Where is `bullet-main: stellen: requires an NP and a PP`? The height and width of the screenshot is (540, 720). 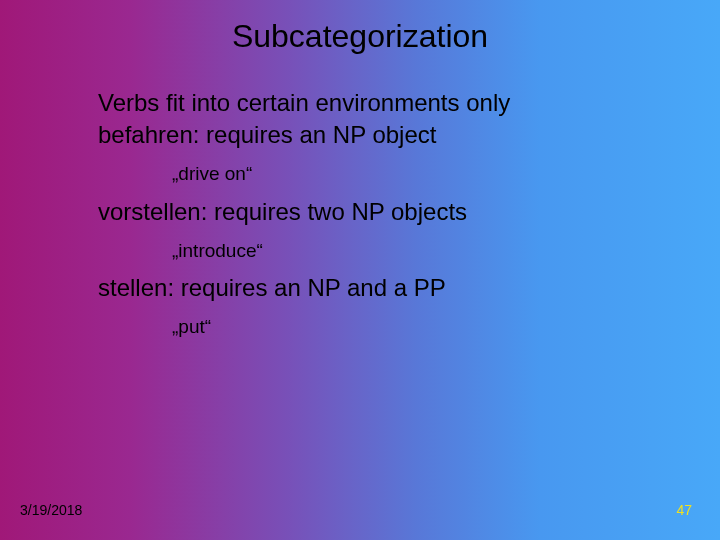 bullet-main: stellen: requires an NP and a PP is located at coordinates (379, 288).